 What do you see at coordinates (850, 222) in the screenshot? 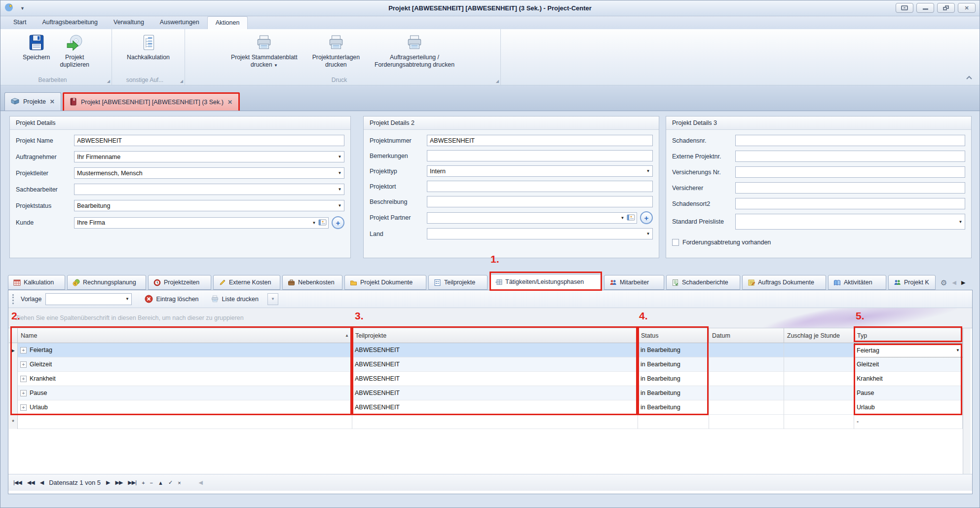
I see `standard-preisliste-combo: ▼` at bounding box center [850, 222].